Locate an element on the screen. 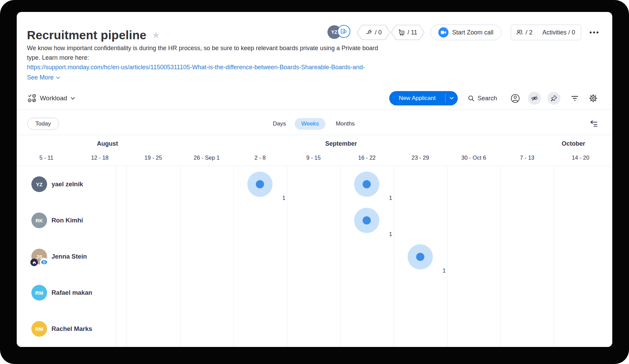 The image size is (629, 364). tab-days: Days is located at coordinates (280, 124).